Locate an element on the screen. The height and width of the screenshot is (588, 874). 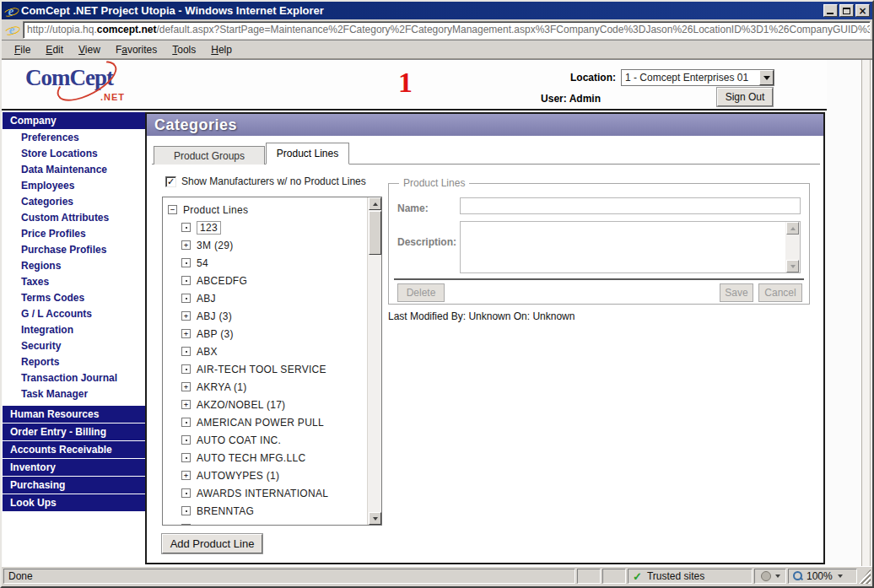
tree-row: ABJ is located at coordinates (265, 299).